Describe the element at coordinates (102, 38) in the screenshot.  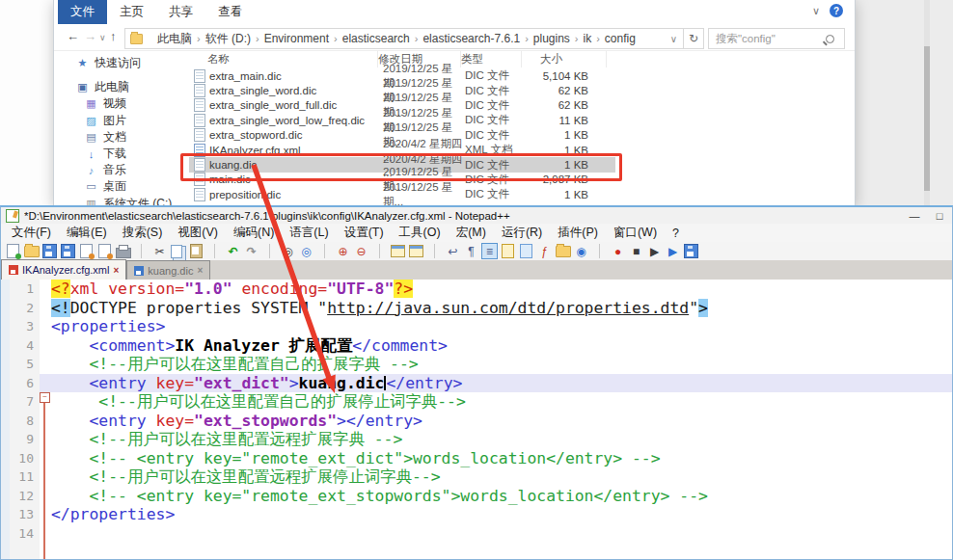
I see `recent-locations-icon: ∨` at that location.